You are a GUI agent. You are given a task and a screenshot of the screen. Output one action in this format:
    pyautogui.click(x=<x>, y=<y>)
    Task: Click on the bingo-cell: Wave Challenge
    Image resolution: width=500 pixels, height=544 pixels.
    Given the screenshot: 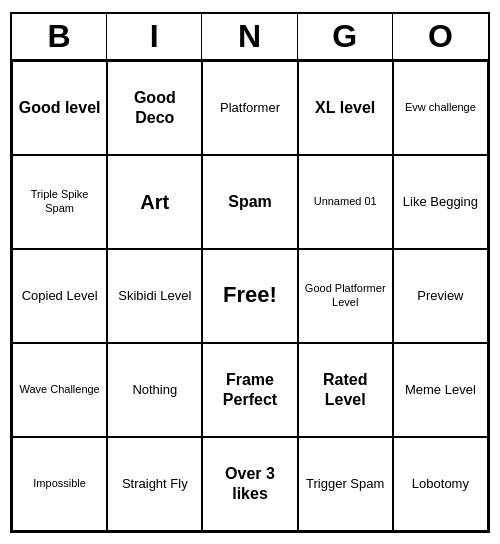 What is the action you would take?
    pyautogui.click(x=60, y=390)
    